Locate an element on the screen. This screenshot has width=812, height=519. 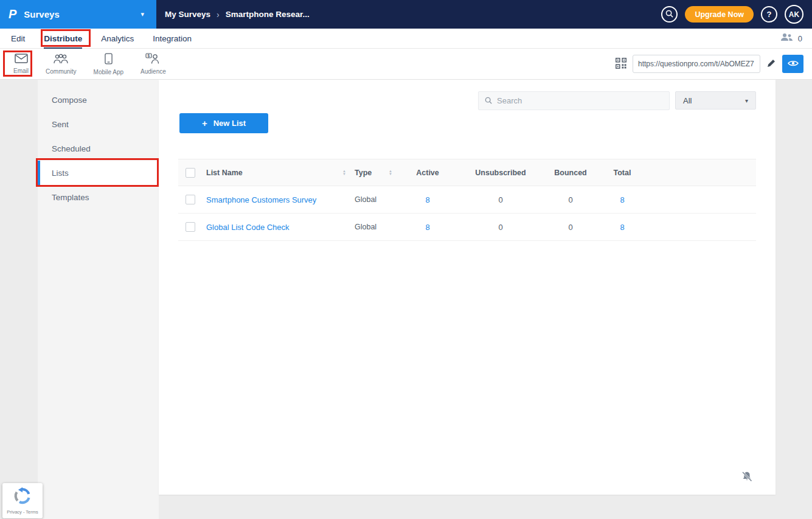
notifications-off-icon is located at coordinates (747, 478).